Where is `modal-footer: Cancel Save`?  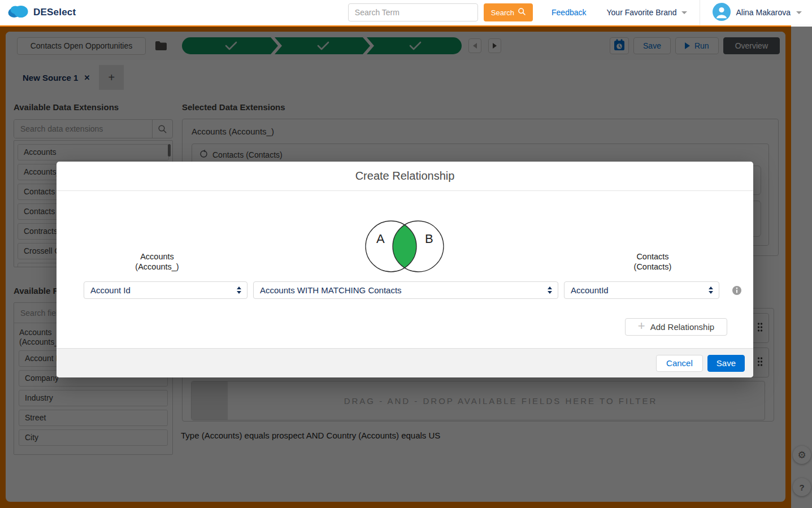 modal-footer: Cancel Save is located at coordinates (405, 363).